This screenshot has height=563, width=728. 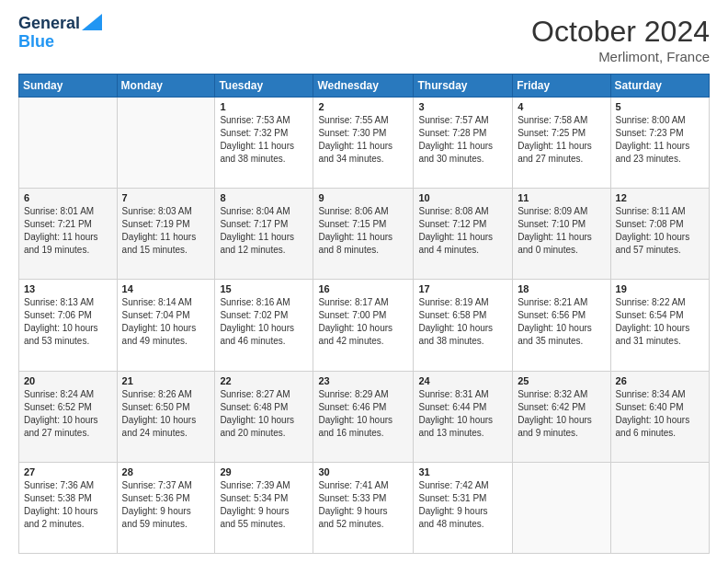 What do you see at coordinates (166, 505) in the screenshot?
I see `day-info: Sunrise: 7:37 AM Sunset: 5:36 PM Dayligh…` at bounding box center [166, 505].